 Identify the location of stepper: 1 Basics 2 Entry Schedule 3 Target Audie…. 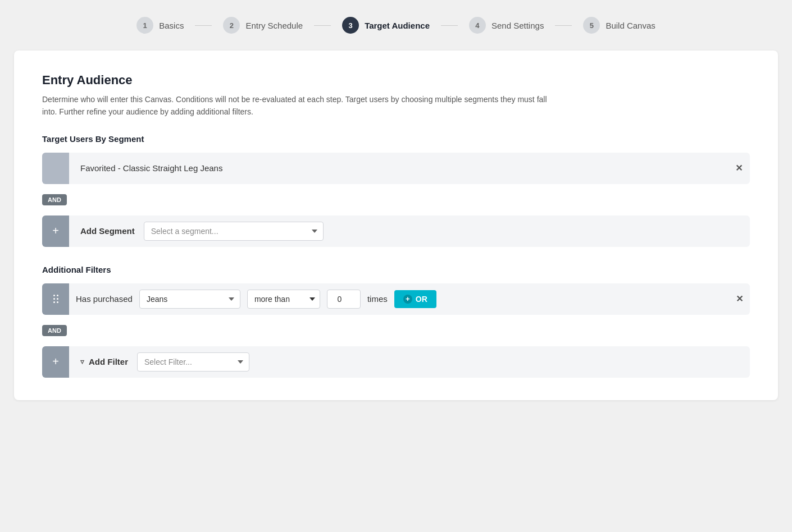
(396, 25).